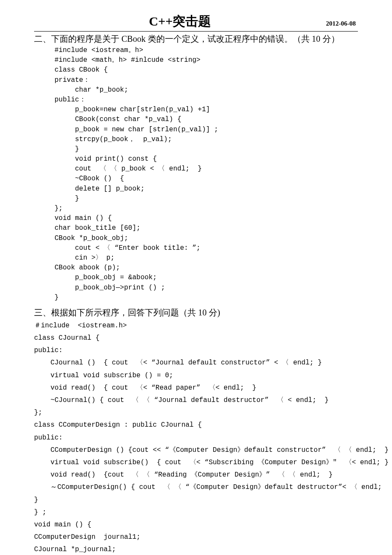 This screenshot has width=392, height=555. Describe the element at coordinates (196, 61) in the screenshot. I see `code-line: #include <math。h> #inlcude <string>` at that location.